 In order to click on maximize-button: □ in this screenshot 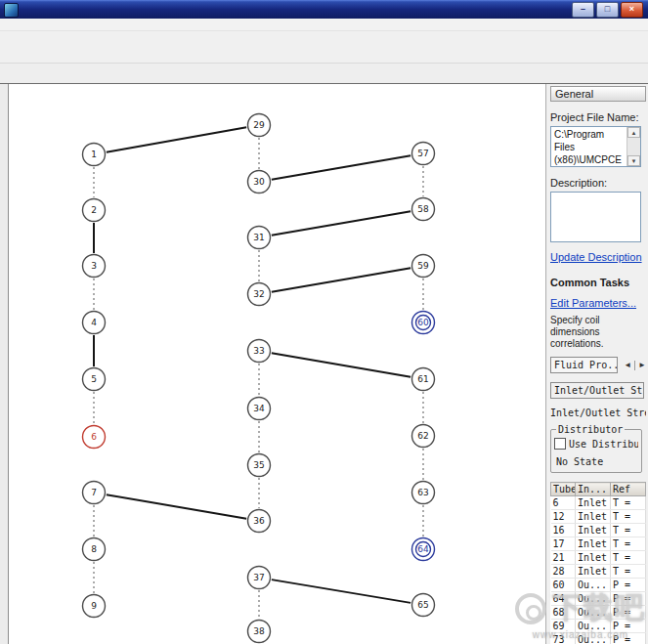, I will do `click(608, 10)`.